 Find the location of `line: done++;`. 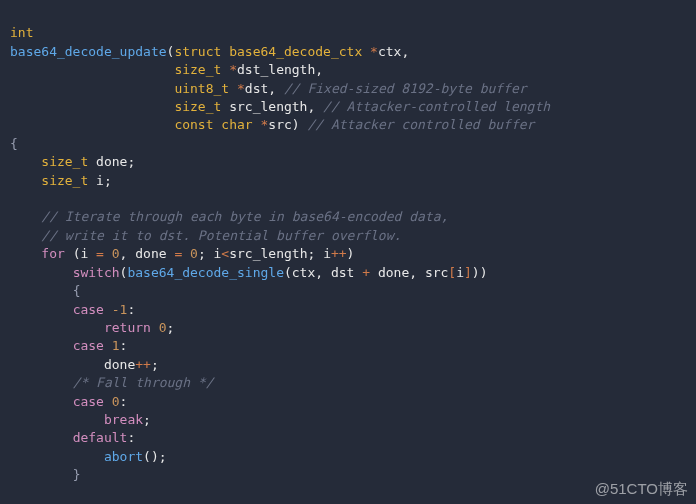

line: done++; is located at coordinates (84, 364).